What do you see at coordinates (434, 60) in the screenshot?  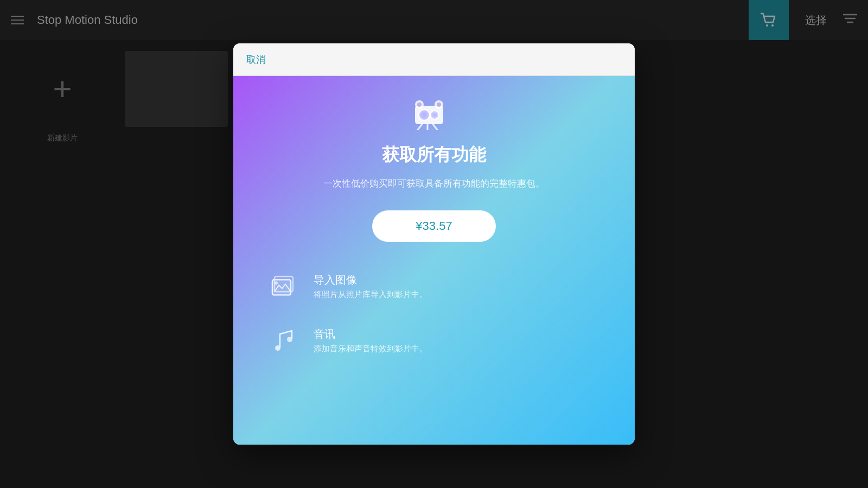 I see `modal-header: 取消` at bounding box center [434, 60].